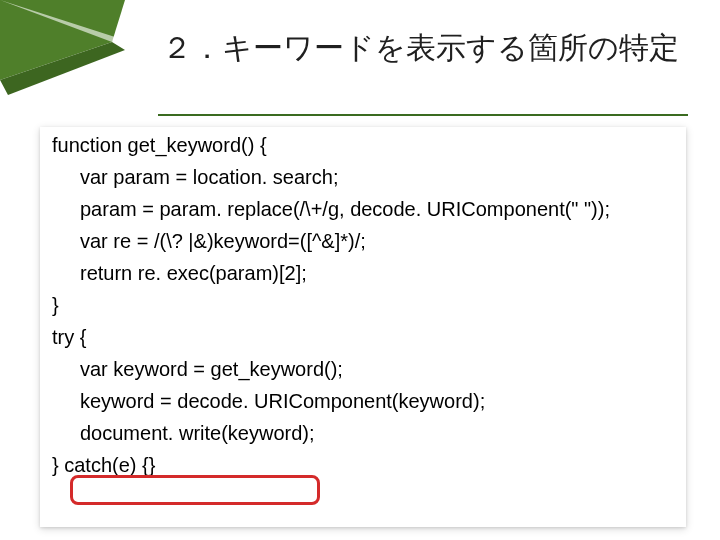 This screenshot has height=540, width=720. What do you see at coordinates (363, 209) in the screenshot?
I see `code-line: param = param. replace(/\+/g, decode. UR…` at bounding box center [363, 209].